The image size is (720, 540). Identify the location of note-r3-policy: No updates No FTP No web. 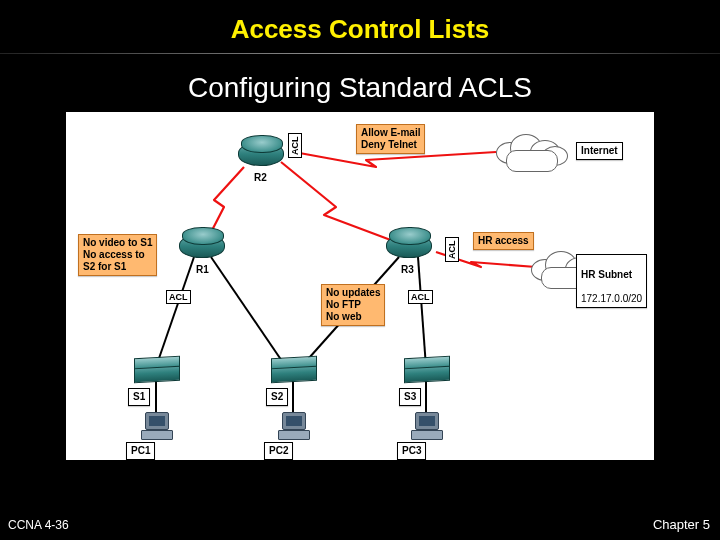
(353, 305).